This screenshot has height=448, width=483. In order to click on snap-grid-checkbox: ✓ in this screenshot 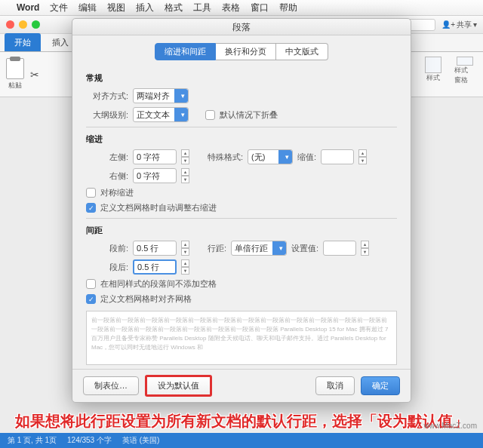, I will do `click(91, 299)`.